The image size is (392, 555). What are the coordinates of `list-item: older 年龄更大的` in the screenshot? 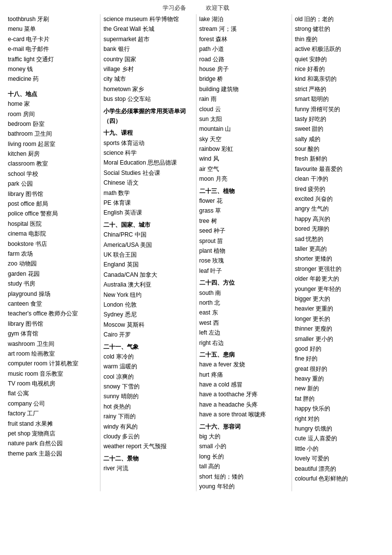 It's located at (340, 279).